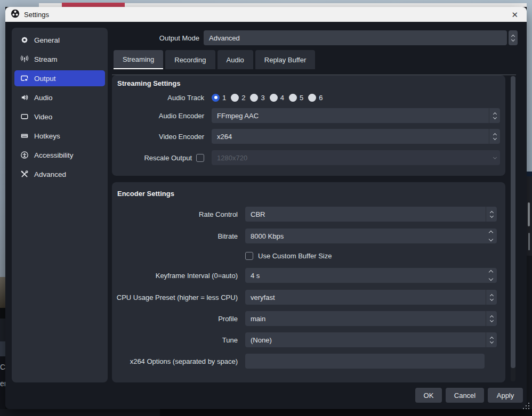  Describe the element at coordinates (238, 98) in the screenshot. I see `audio-track-option-2: 2` at that location.